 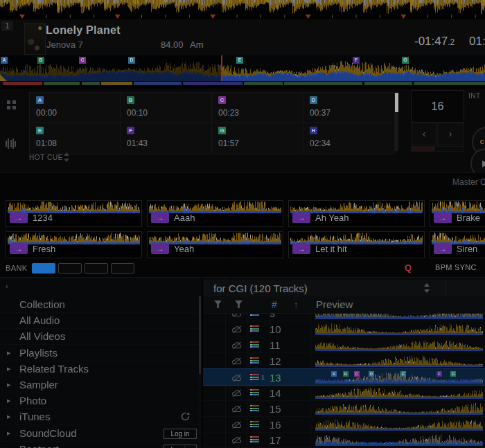 I want to click on sidebar-item-all-audio: All Audio, so click(x=99, y=321).